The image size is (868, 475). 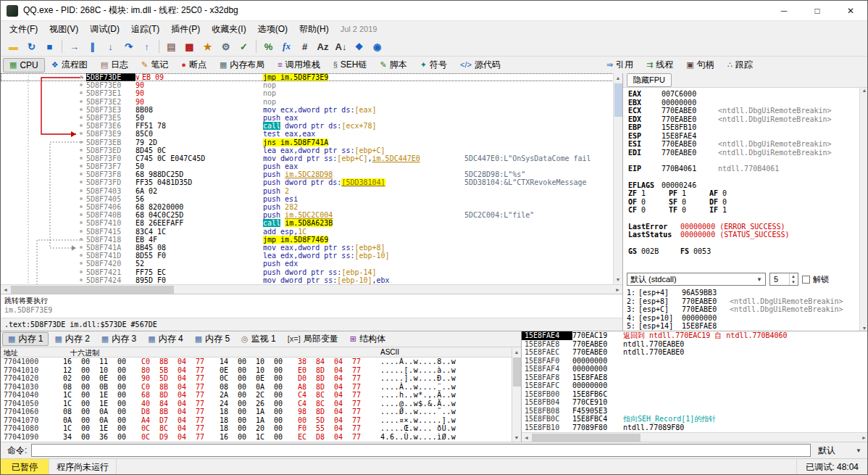 I want to click on hash-icon: #, so click(x=304, y=46).